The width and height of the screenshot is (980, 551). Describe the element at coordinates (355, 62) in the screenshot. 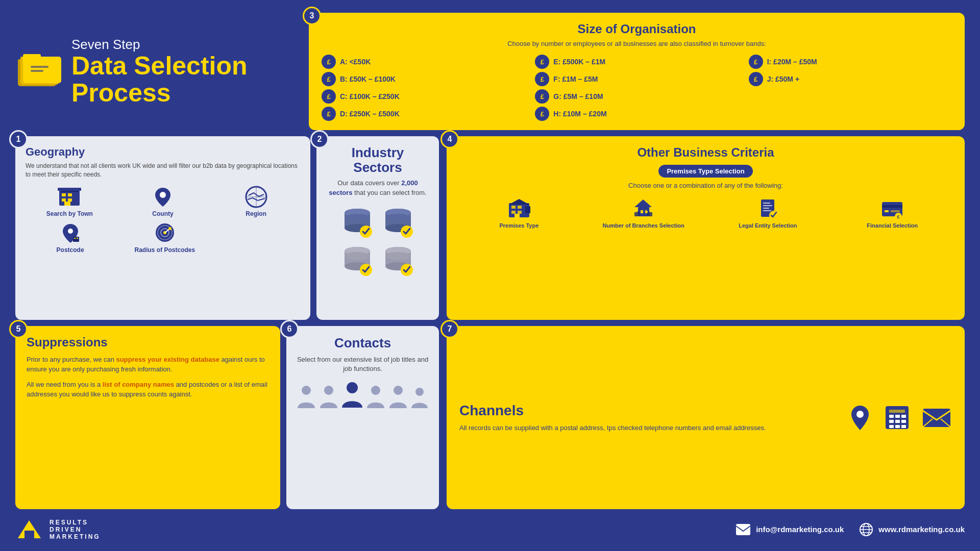

I see `turnover-a-label: A: <£50K` at that location.